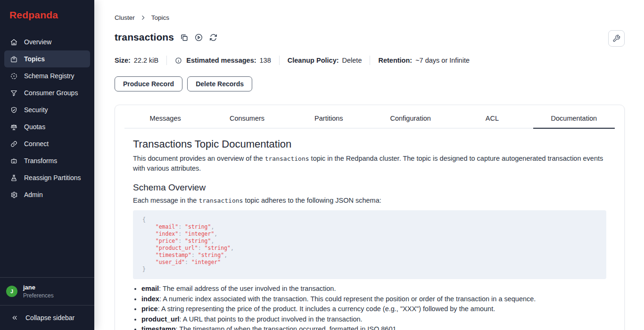 The width and height of the screenshot is (644, 330). What do you see at coordinates (14, 93) in the screenshot?
I see `filter-icon` at bounding box center [14, 93].